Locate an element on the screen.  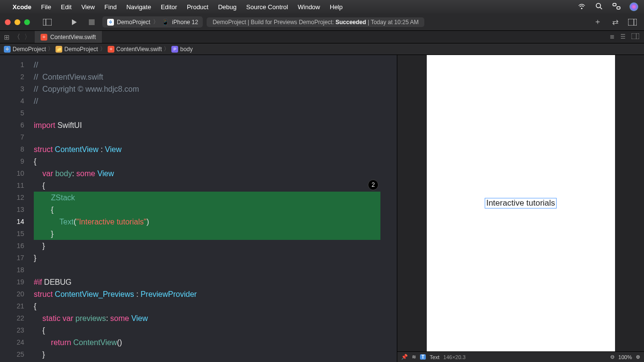
window-toolbar: ❖ DemoProject 〉 📱 iPhone 12 DemoProject … is located at coordinates (322, 22).